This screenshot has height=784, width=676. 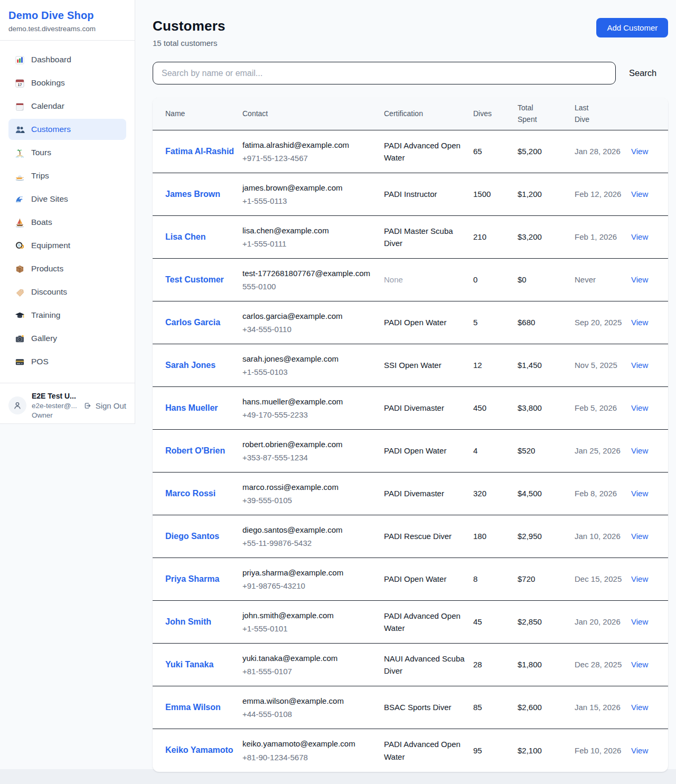 What do you see at coordinates (410, 73) in the screenshot?
I see `search-row: Search` at bounding box center [410, 73].